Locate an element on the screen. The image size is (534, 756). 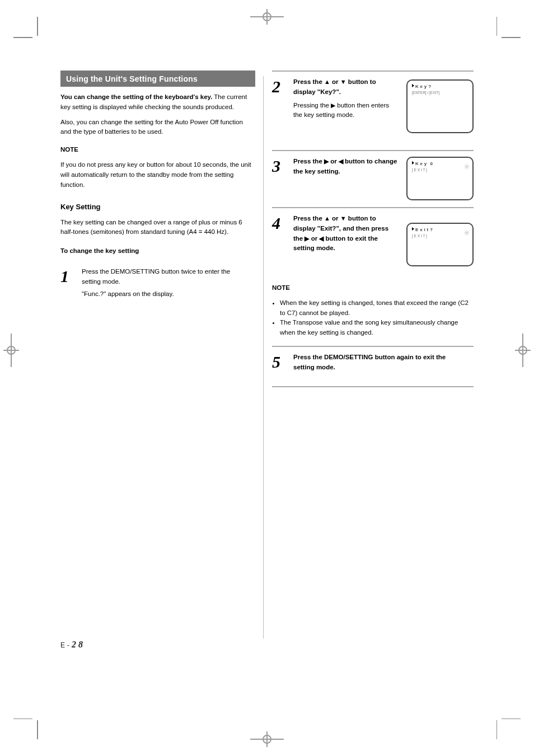
section-header: Using the Unit's Setting Functions is located at coordinates (158, 78).